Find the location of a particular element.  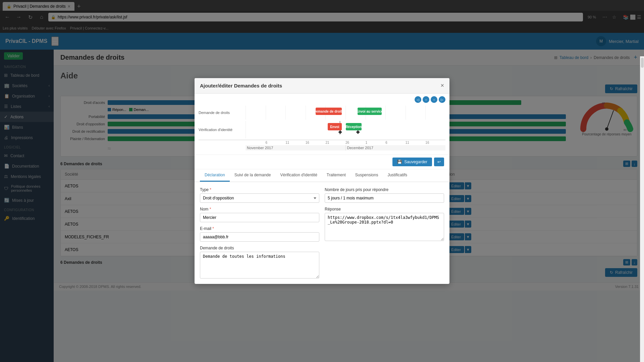

axis-label-9: 16 is located at coordinates (435, 143).